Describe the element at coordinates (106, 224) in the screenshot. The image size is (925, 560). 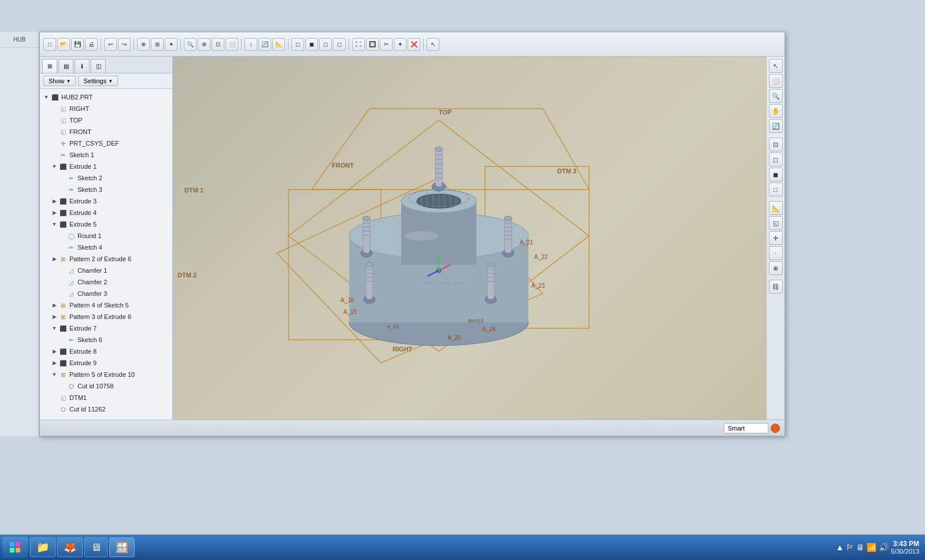
I see `tree-item-extrude5: ▼ ⬛ Extrude 5` at that location.